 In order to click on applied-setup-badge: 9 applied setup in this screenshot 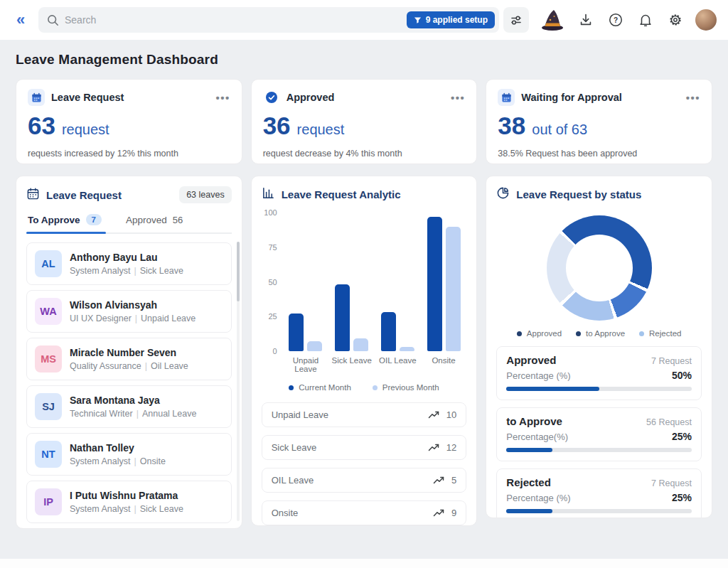, I will do `click(451, 20)`.